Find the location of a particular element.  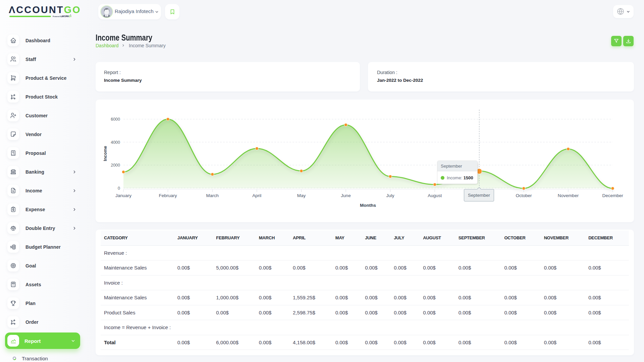

svg-text: 0 is located at coordinates (119, 188).